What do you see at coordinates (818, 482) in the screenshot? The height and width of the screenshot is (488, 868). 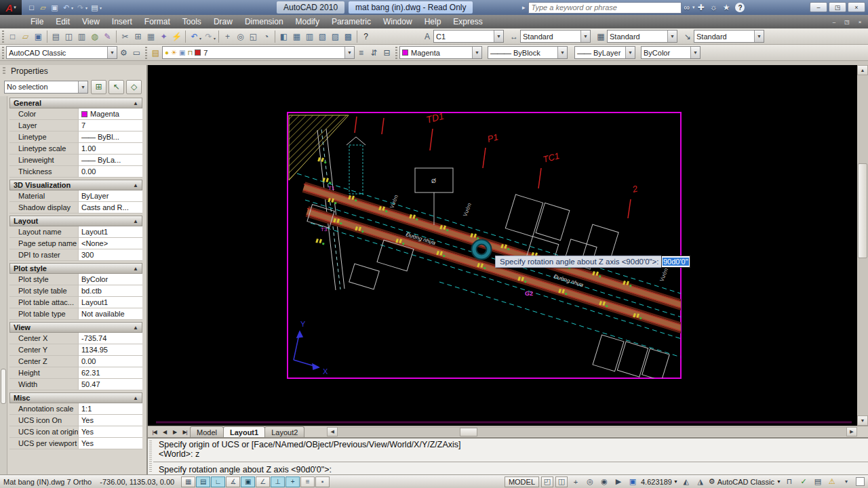 I see `tray-plot-icon: ▤` at bounding box center [818, 482].